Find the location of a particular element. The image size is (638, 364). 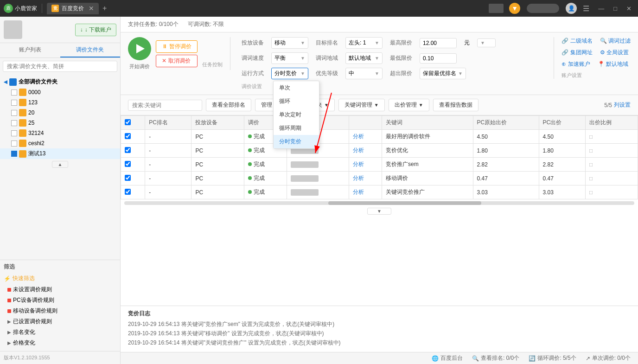

folder-32124: 32124 is located at coordinates (60, 133).